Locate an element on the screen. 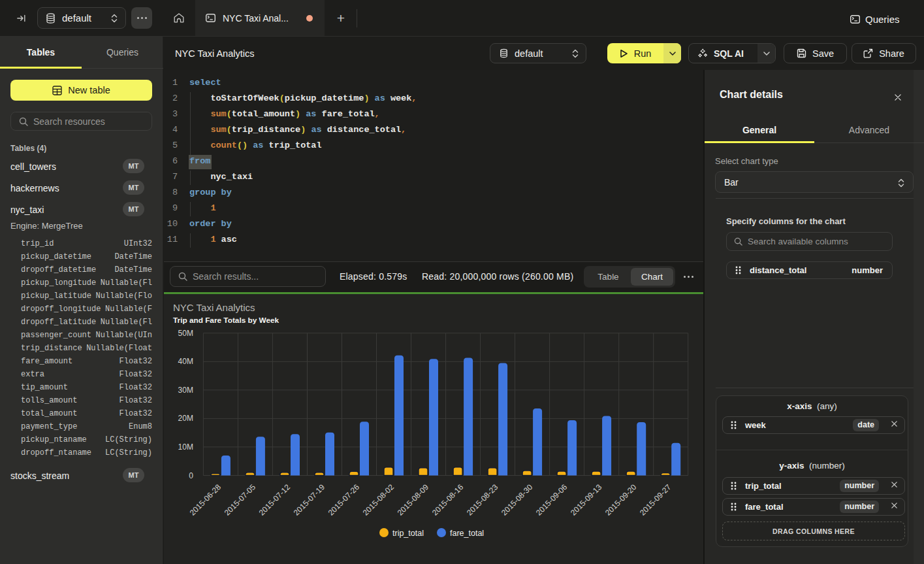  svg-text: trip_total is located at coordinates (408, 533).